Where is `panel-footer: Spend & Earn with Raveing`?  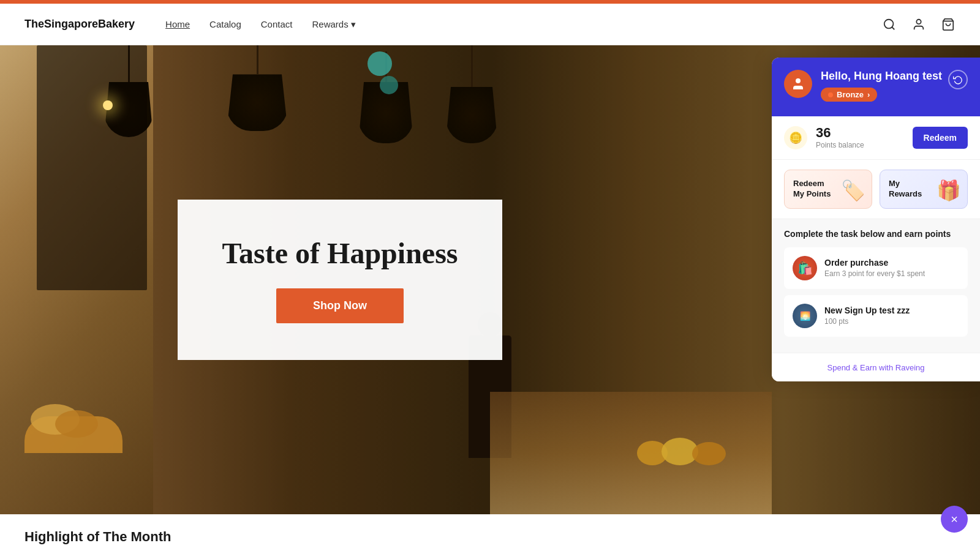
panel-footer: Spend & Earn with Raveing is located at coordinates (876, 367).